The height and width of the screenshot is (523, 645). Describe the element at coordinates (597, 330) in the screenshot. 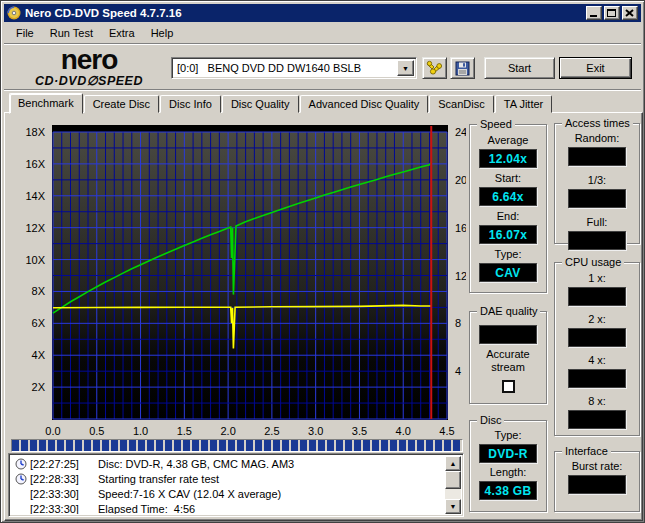

I see `field: 2 x:` at that location.